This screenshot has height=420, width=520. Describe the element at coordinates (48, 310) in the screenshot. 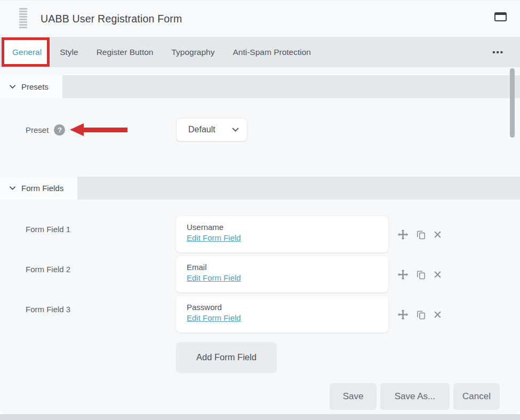

I see `form-field-label: Form Field 3` at that location.